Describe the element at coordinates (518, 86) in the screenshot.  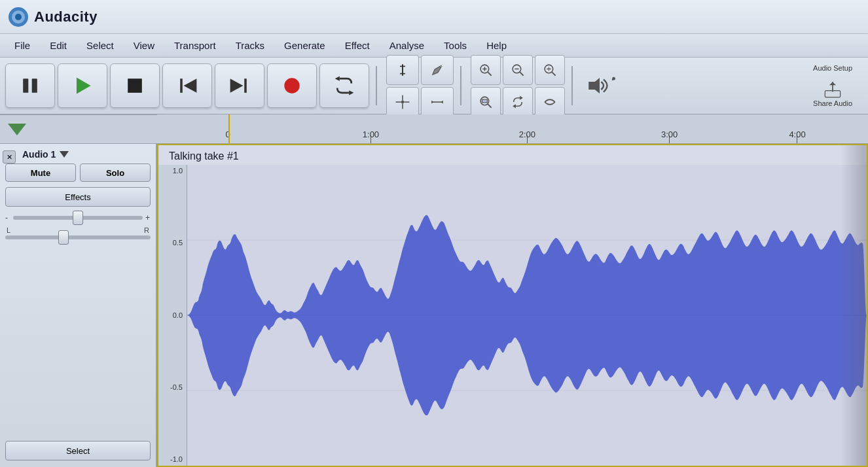
I see `zoom-group` at that location.